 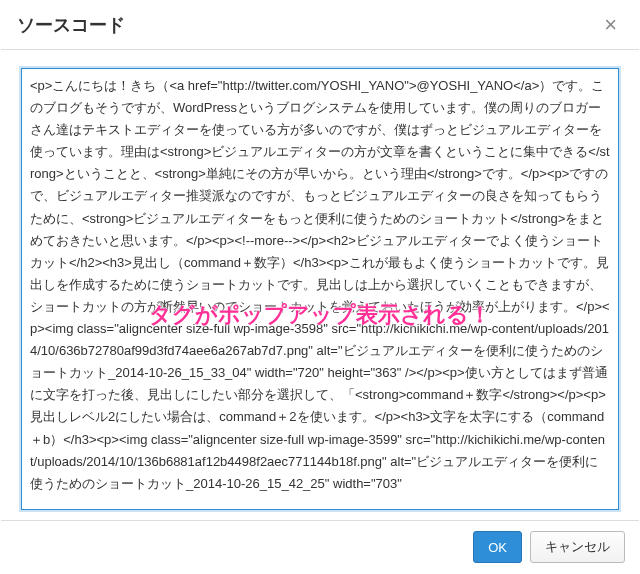 I want to click on ok-button: OK, so click(x=498, y=547).